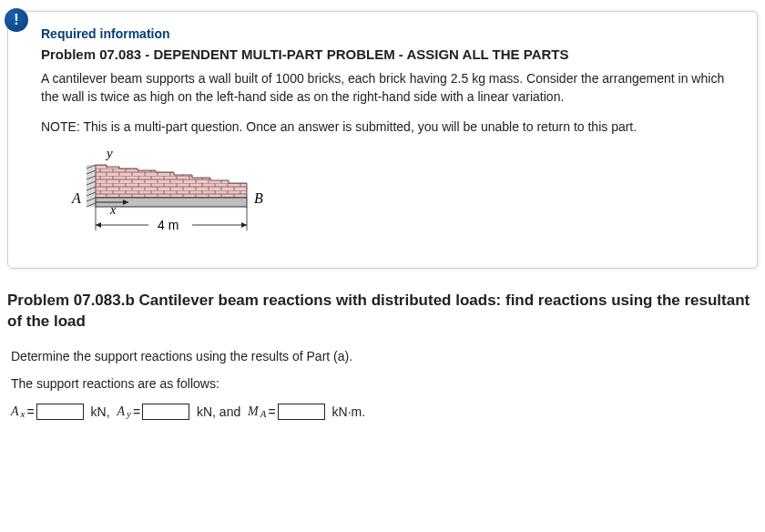 The width and height of the screenshot is (765, 532). I want to click on beam-svg: y, so click(174, 197).